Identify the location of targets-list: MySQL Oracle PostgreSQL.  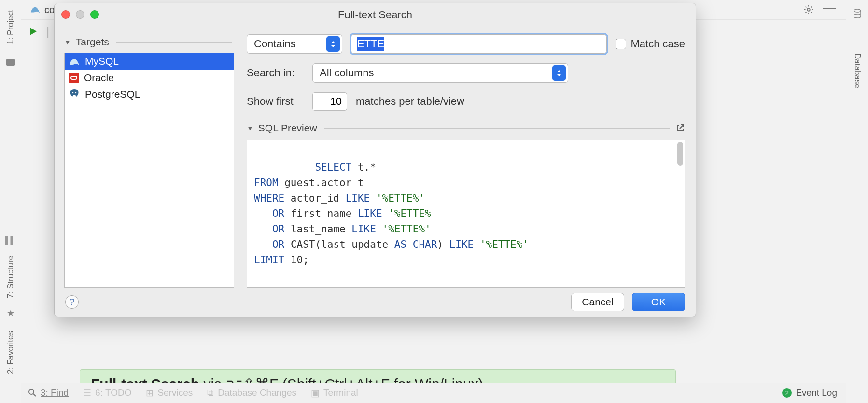
(149, 170).